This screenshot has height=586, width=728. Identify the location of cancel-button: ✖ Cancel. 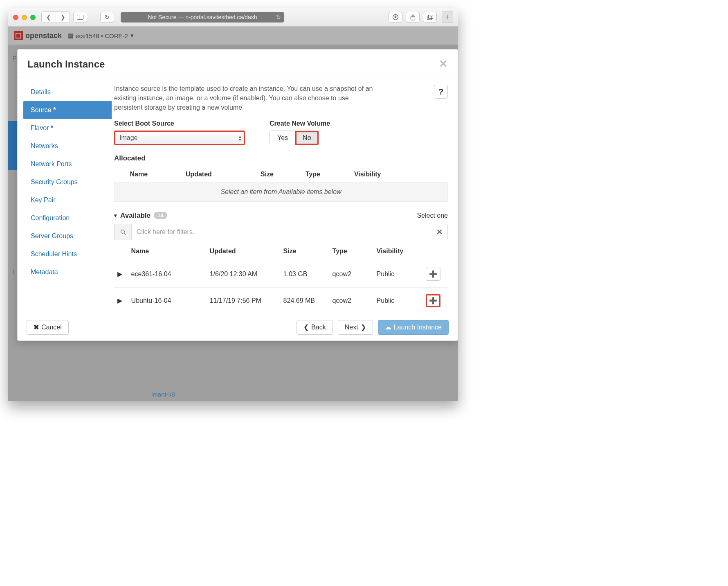
(47, 327).